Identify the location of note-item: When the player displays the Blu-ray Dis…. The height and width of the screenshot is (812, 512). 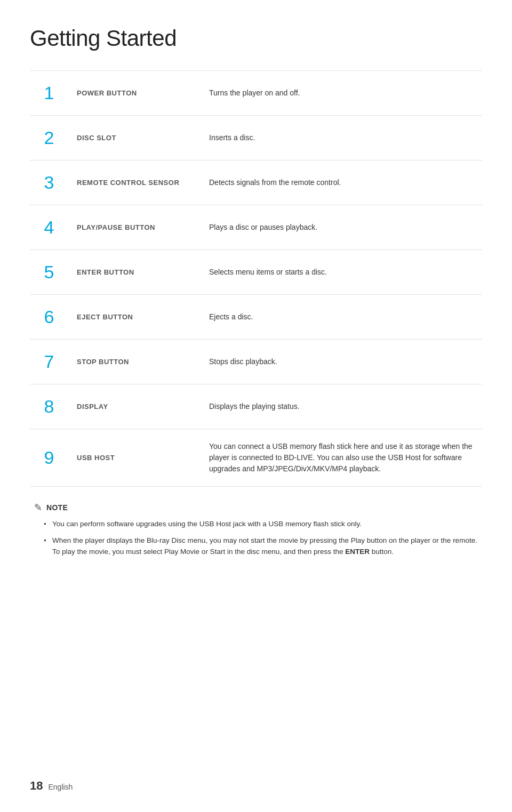
(261, 546).